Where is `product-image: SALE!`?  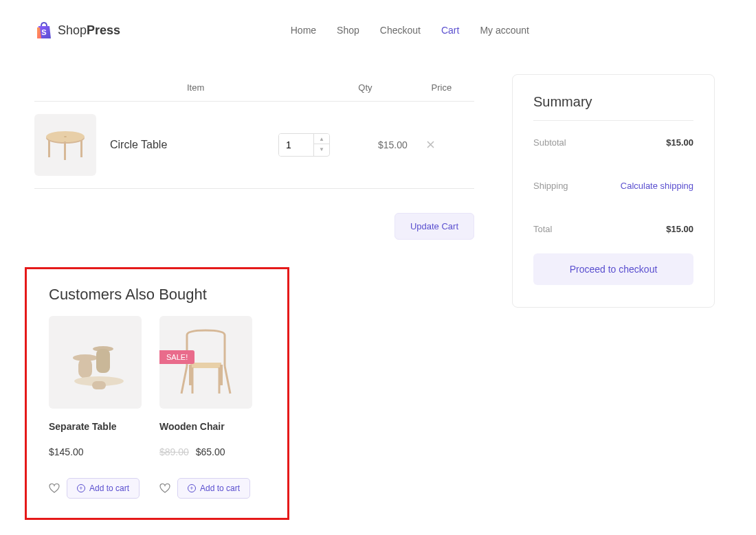
product-image: SALE! is located at coordinates (206, 363).